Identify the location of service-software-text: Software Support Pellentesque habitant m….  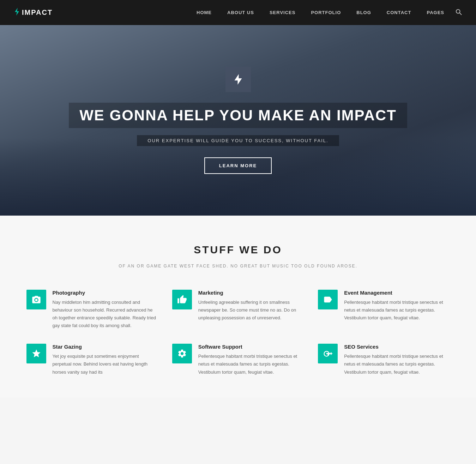
(251, 360).